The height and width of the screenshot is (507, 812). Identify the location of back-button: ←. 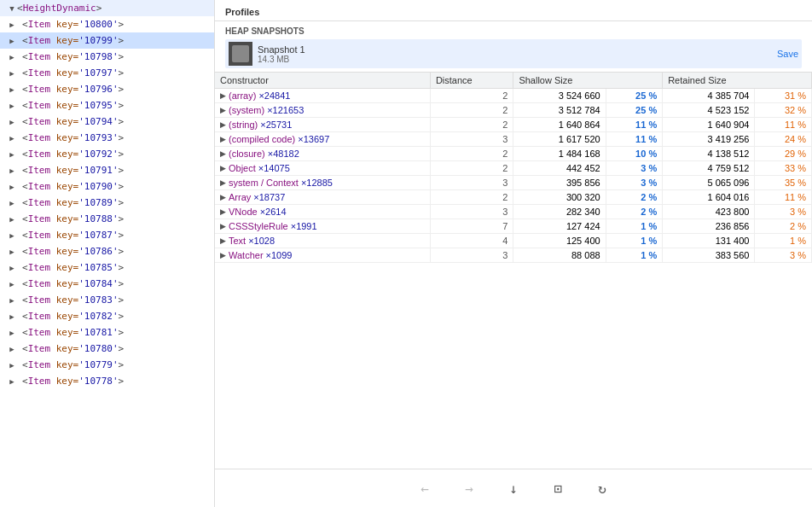
(425, 488).